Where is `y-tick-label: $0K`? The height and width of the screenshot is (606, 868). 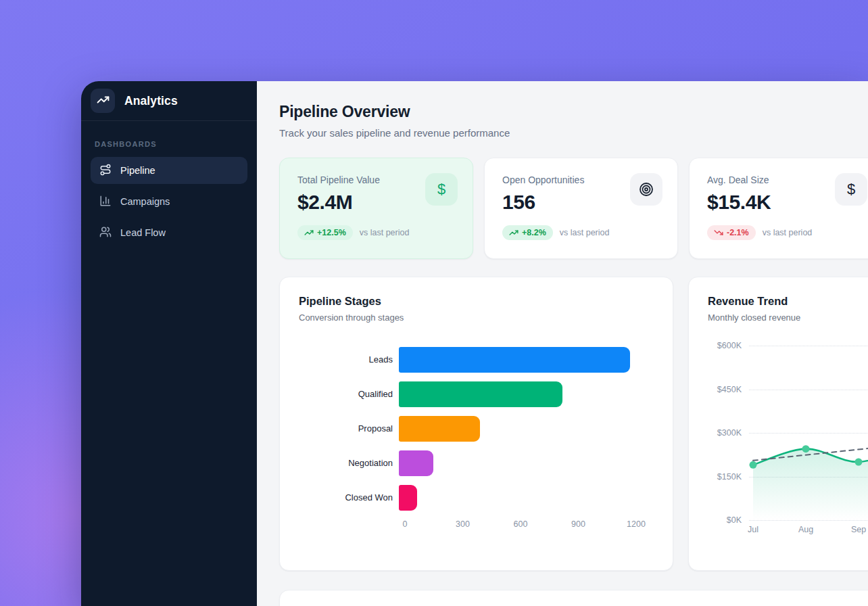
y-tick-label: $0K is located at coordinates (725, 520).